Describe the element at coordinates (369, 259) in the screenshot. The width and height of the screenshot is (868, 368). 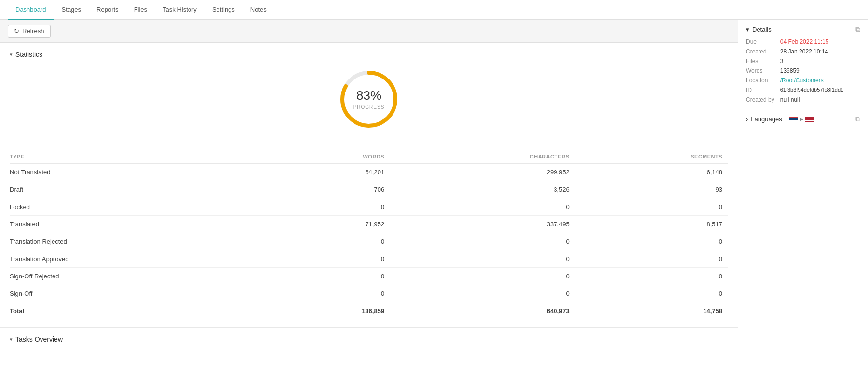
I see `table-row: Translation Approved 0 0 0` at that location.